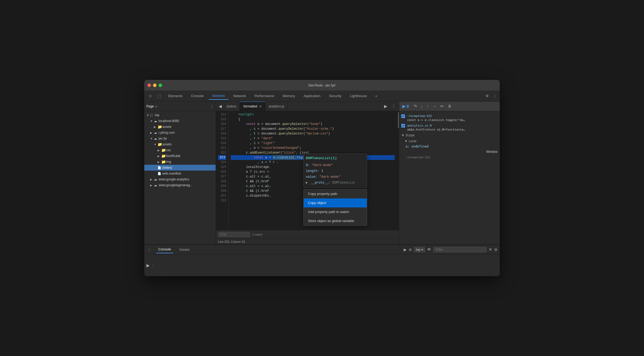  Describe the element at coordinates (240, 96) in the screenshot. I see `tab-network: Network` at that location.